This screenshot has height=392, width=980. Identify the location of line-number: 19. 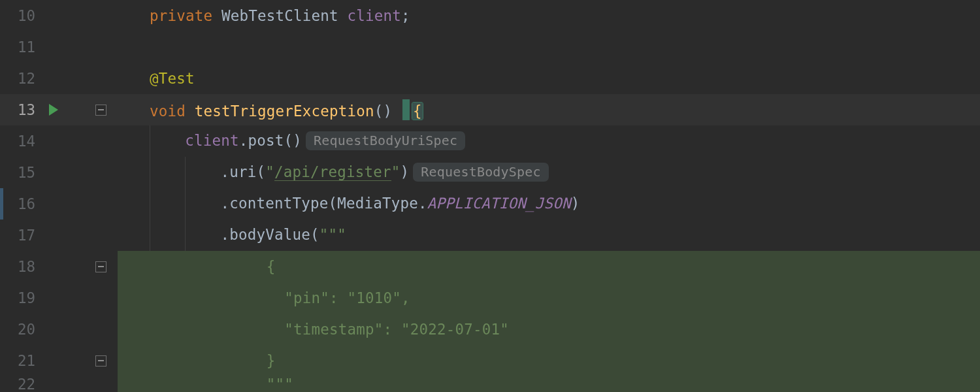
(21, 298).